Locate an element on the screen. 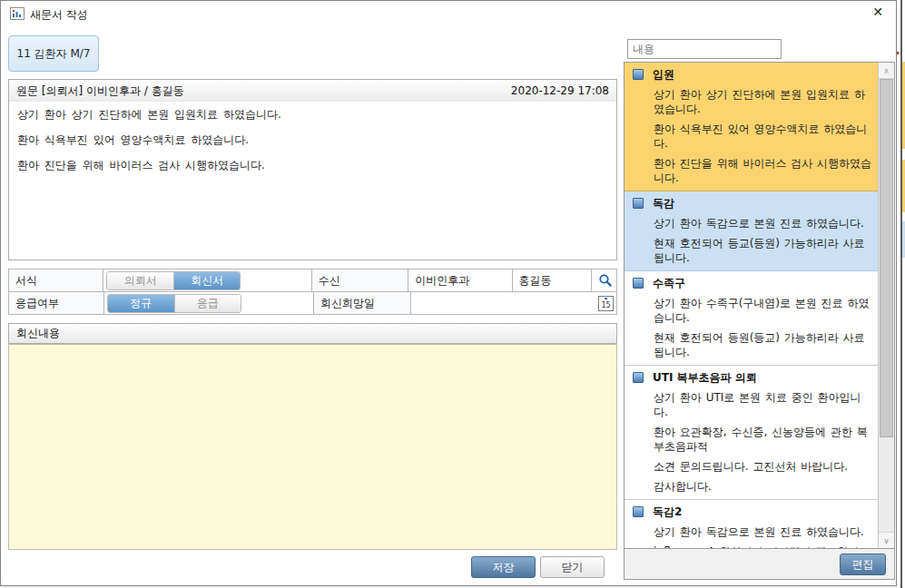 This screenshot has width=905, height=588. snippet-paragraph: 현재 호전되어 등원(등교) 가능하리라 사료됩니다. is located at coordinates (762, 345).